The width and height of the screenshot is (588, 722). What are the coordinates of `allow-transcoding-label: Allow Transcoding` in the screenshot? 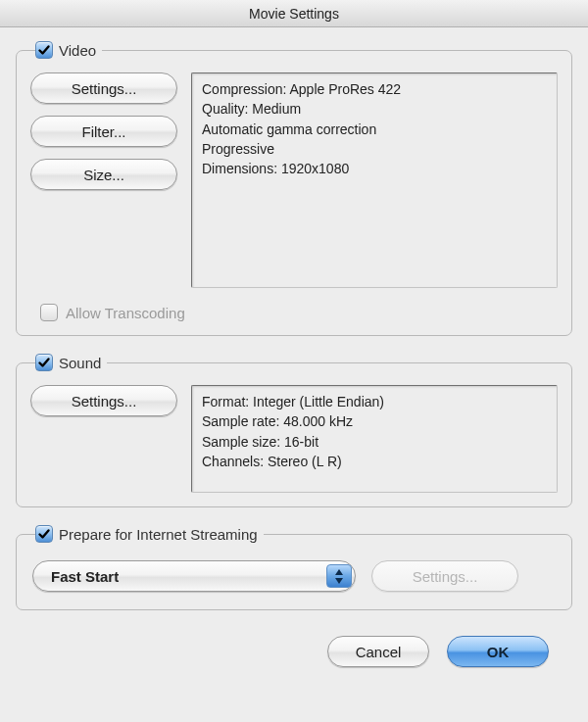 It's located at (125, 313).